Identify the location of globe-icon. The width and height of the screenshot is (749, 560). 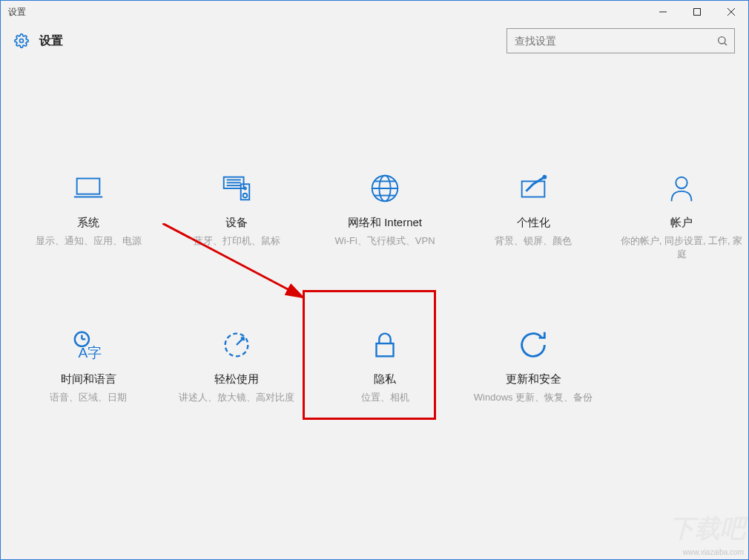
(385, 188).